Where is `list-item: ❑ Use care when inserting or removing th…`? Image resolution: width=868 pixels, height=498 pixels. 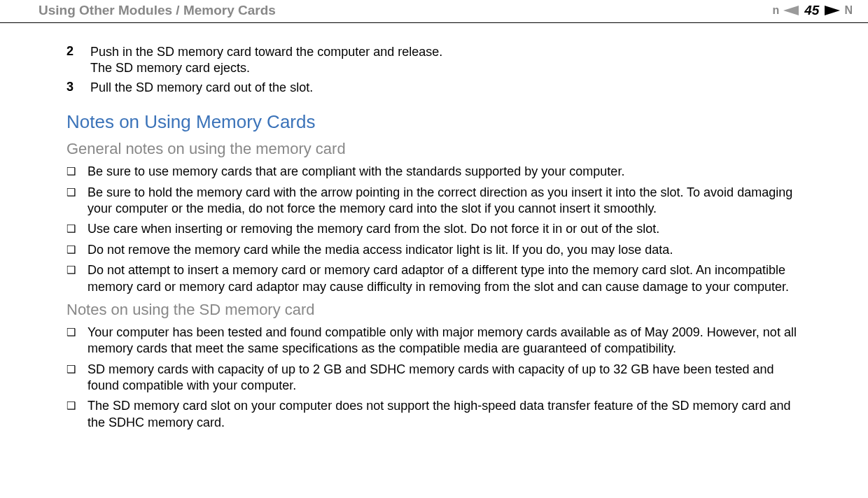 list-item: ❑ Use care when inserting or removing th… is located at coordinates (434, 229).